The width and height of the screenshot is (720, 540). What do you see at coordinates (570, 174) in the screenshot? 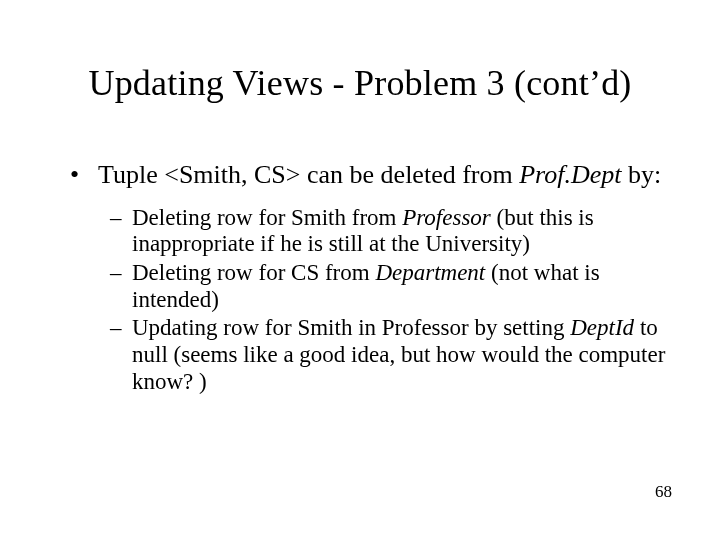
I see `bullet-em: Prof.Dept` at bounding box center [570, 174].